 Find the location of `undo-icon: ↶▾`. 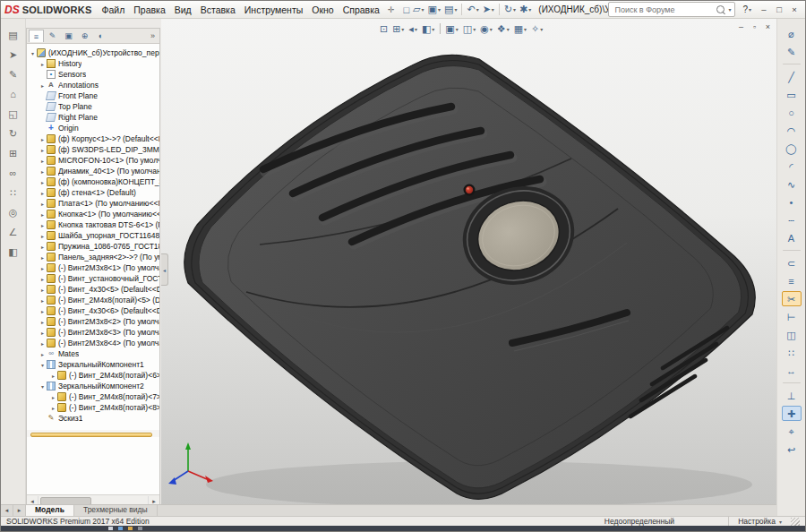

undo-icon: ↶▾ is located at coordinates (473, 10).